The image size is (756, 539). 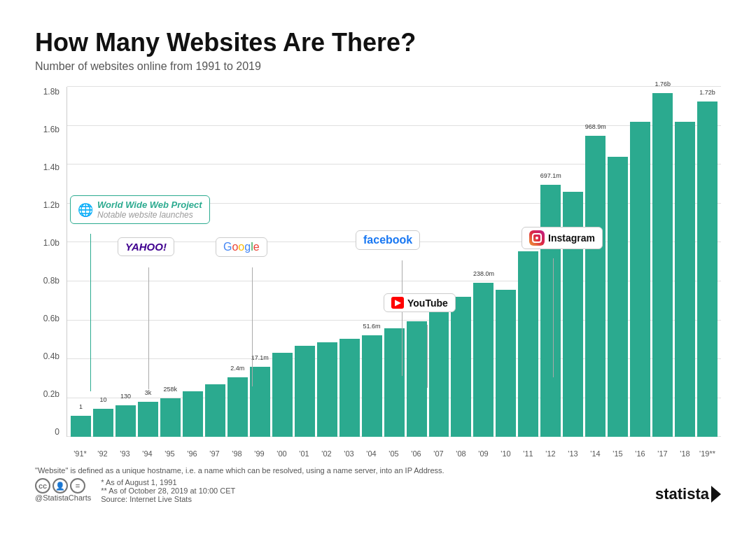 What do you see at coordinates (682, 494) in the screenshot?
I see `statista-text: statista` at bounding box center [682, 494].